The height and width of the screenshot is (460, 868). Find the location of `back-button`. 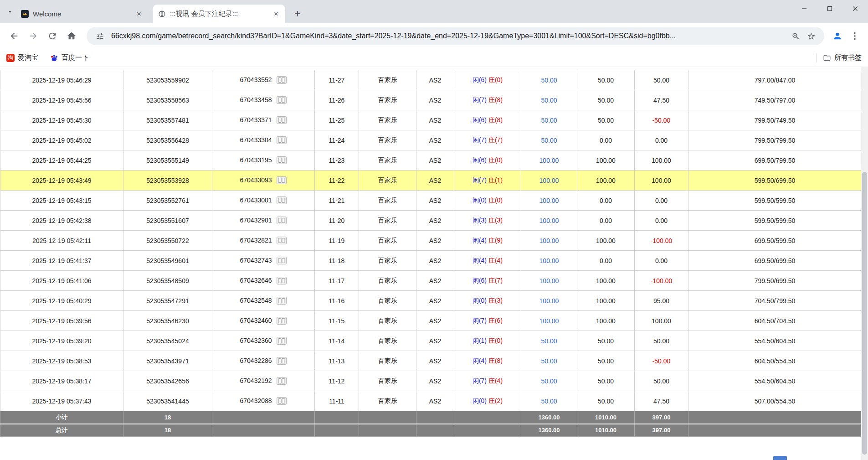

back-button is located at coordinates (14, 36).